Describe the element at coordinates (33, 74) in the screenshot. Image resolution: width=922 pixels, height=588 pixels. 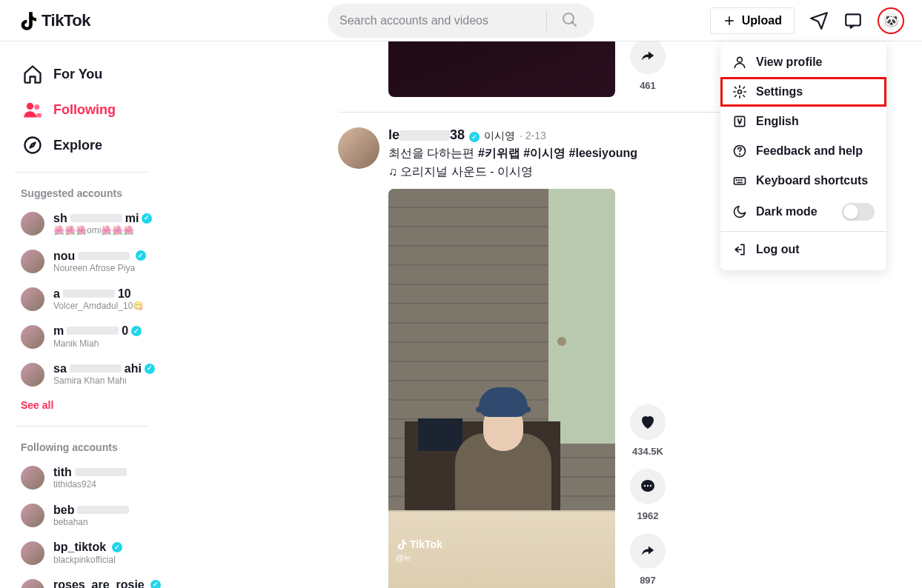
I see `home-icon` at that location.